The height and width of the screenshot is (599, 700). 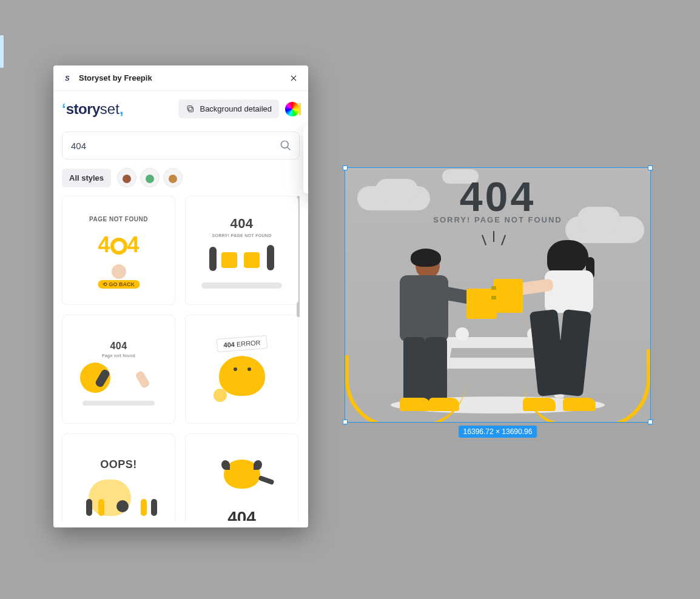 I want to click on background-dropdown: Hidden Simple Detailed, so click(x=306, y=160).